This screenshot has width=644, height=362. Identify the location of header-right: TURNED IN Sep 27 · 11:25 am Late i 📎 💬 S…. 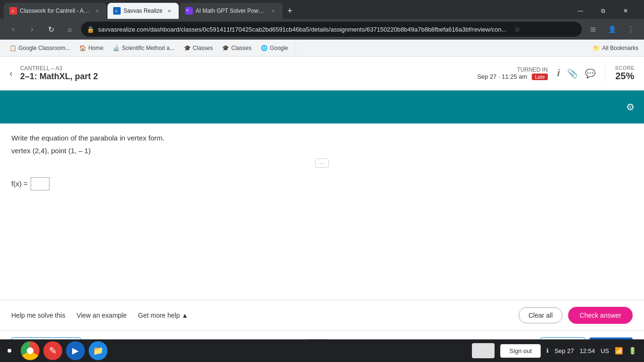
(556, 74).